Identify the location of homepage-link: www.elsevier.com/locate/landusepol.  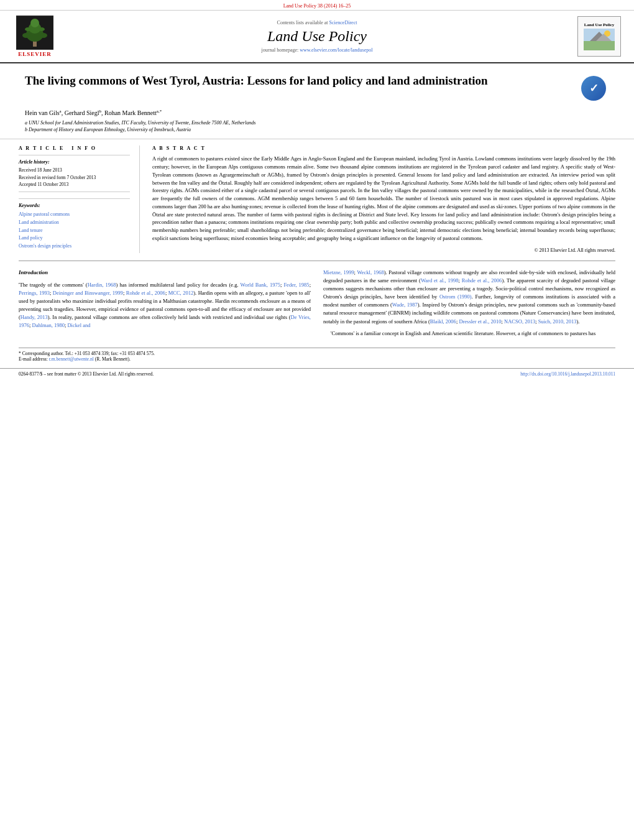
(336, 50).